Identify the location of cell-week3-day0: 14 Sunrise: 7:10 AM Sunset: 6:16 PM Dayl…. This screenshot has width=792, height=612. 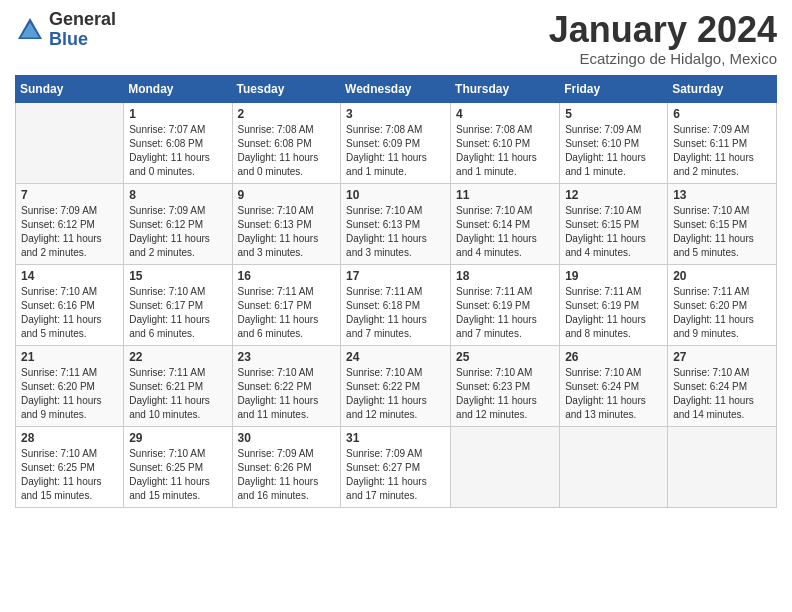
(70, 304).